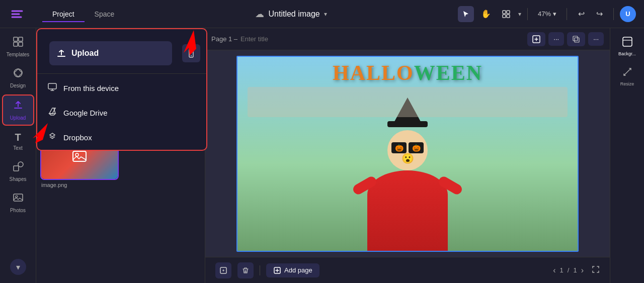 The image size is (644, 283). Describe the element at coordinates (224, 39) in the screenshot. I see `page-label: Page 1 –` at that location.